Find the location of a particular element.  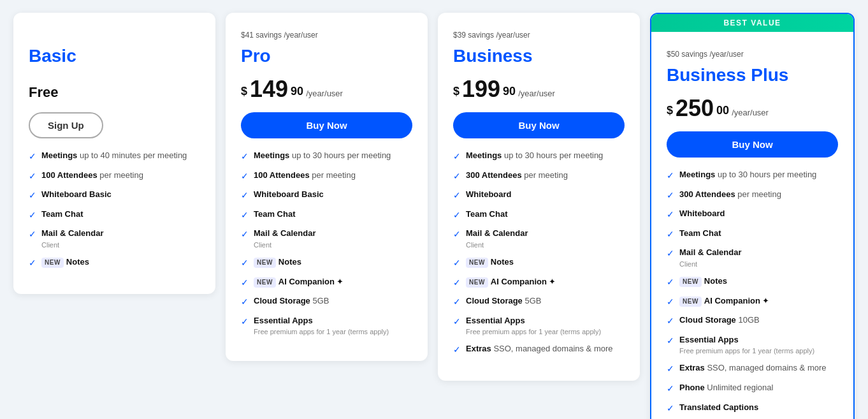

plan-name-pro: Pro is located at coordinates (326, 56).